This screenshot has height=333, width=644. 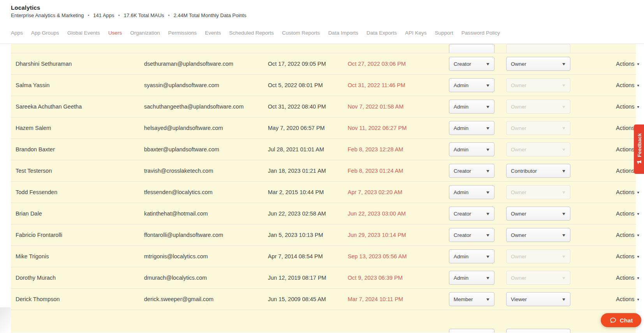 I want to click on nav-item-app-groups: App Groups, so click(x=45, y=33).